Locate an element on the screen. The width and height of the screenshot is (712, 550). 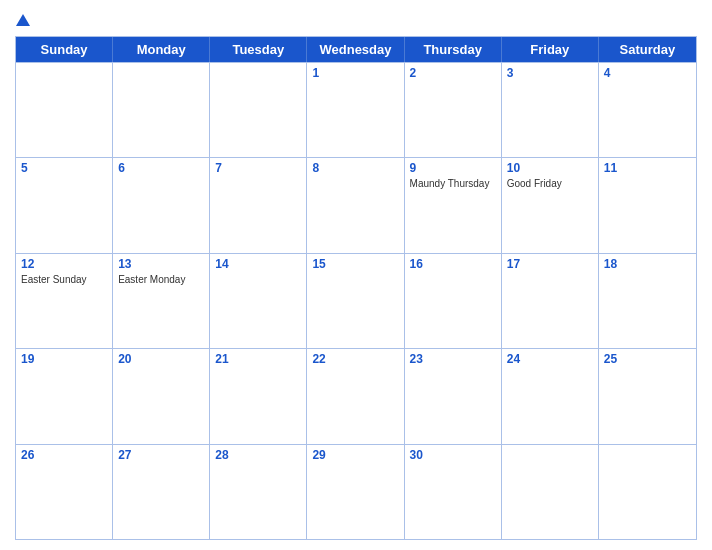
day-number: 4 is located at coordinates (648, 73).